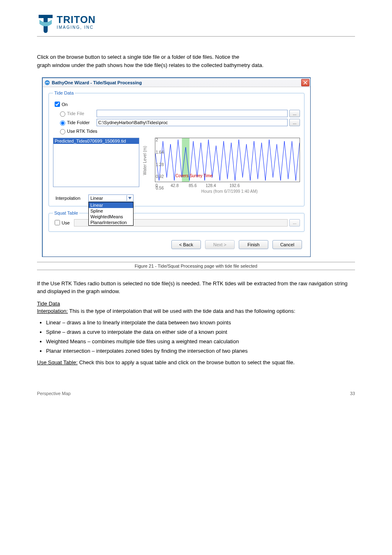 This screenshot has width=392, height=555. I want to click on bullet-linear: Linear – draws a line to linearly interp…, so click(201, 322).